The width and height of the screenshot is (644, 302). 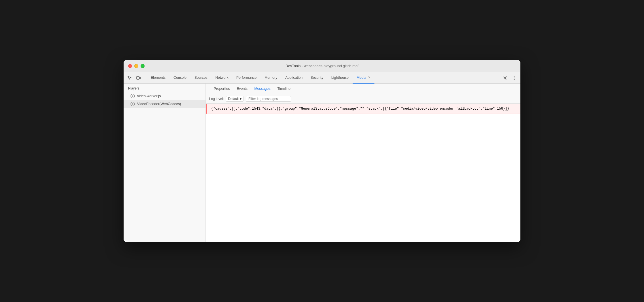 I want to click on panel-toolbar: Log level: Default ▾, so click(x=363, y=99).